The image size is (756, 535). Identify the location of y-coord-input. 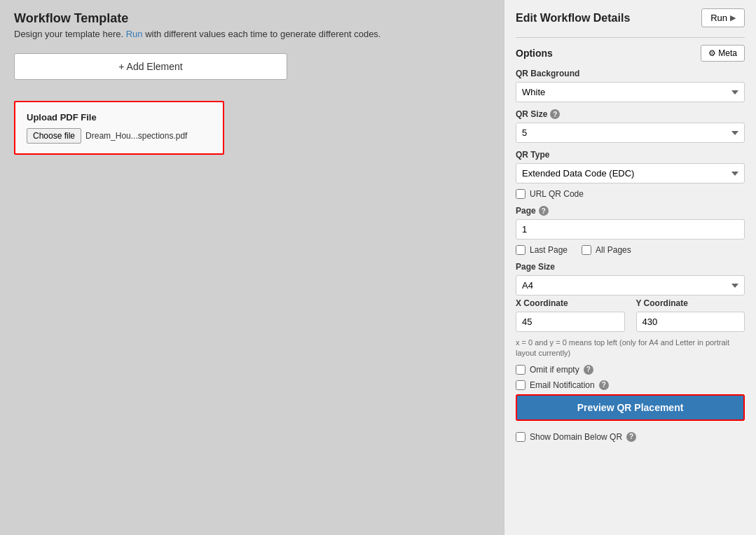
(691, 322).